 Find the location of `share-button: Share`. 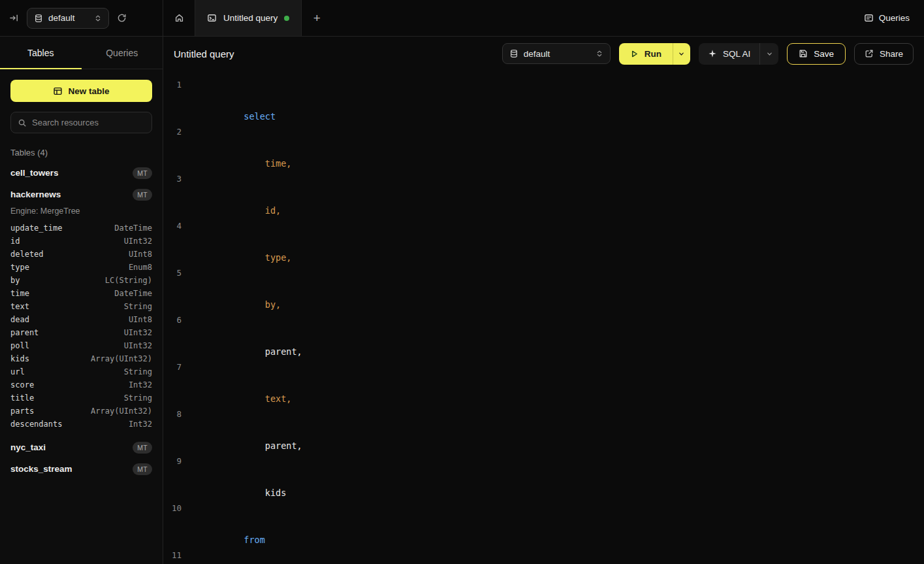

share-button: Share is located at coordinates (884, 54).